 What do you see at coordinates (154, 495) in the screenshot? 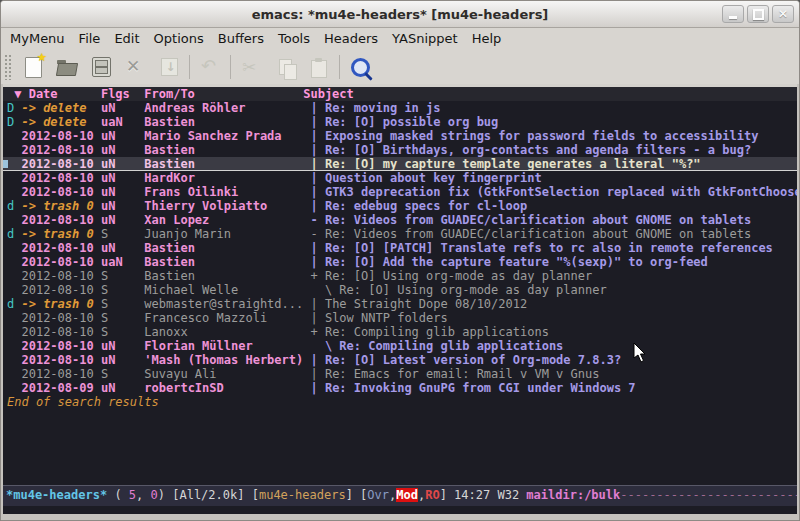
I see `modeline-segment: 0` at bounding box center [154, 495].